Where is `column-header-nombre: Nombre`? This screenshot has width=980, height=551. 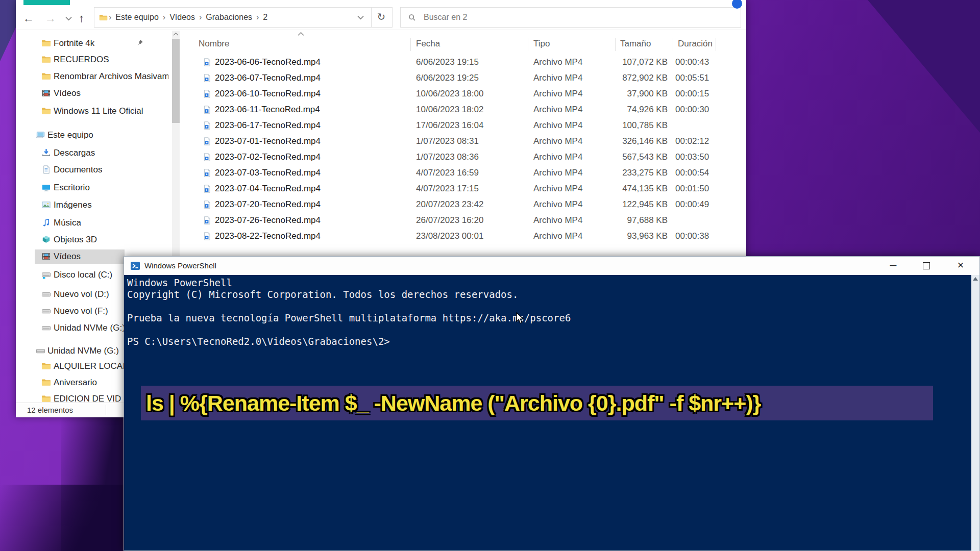 column-header-nombre: Nombre is located at coordinates (214, 44).